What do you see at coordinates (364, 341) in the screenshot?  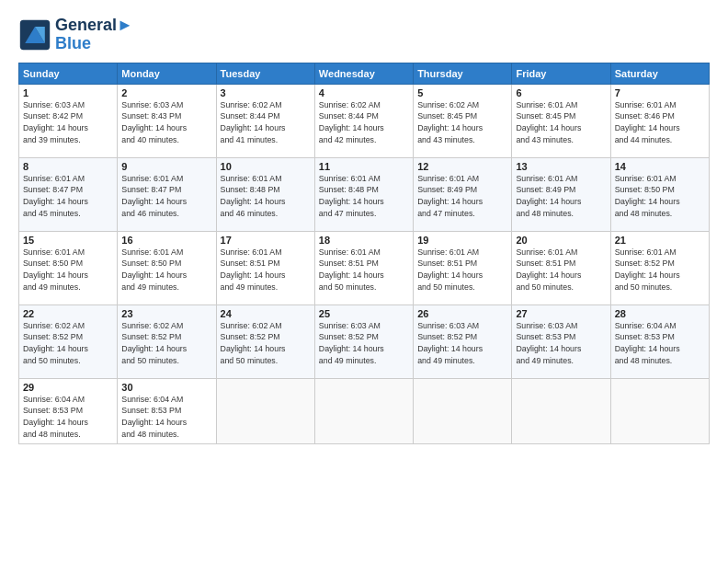 I see `calendar-cell: 25Sunrise: 6:03 AMSunset: 8:52 PMDayligh…` at bounding box center [364, 341].